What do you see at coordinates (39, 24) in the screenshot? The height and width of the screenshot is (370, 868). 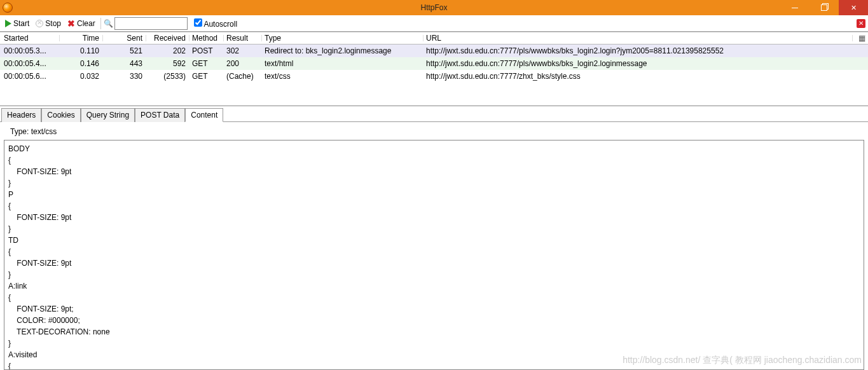 I see `stop-icon` at bounding box center [39, 24].